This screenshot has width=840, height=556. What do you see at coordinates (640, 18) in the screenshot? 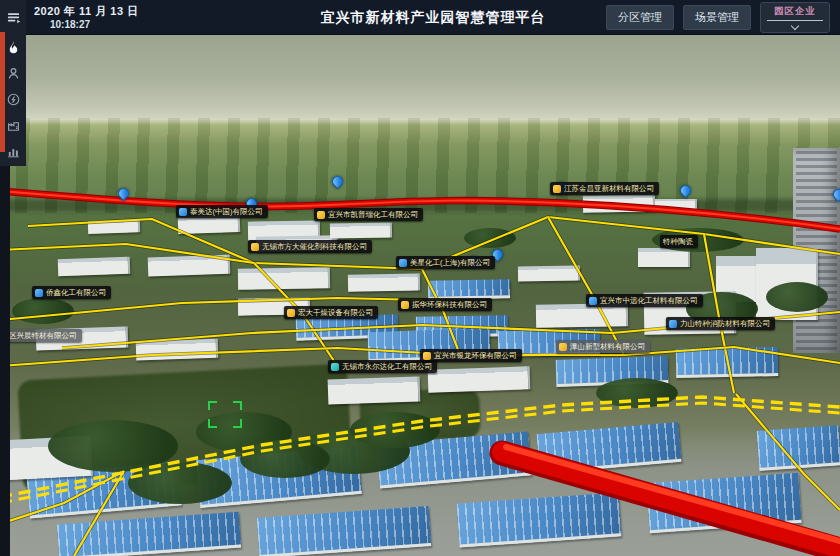
I see `zone-management-button: 分区管理` at bounding box center [640, 18].